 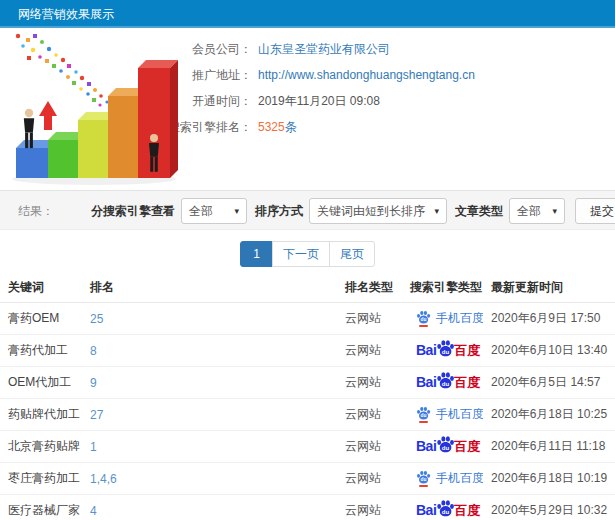 I want to click on sort-select-value: 关键词由短到长排序, so click(x=371, y=212).